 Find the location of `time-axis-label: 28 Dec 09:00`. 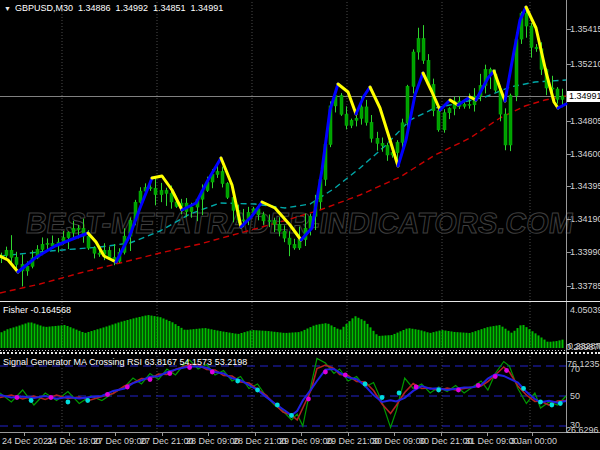

time-axis-label: 28 Dec 09:00 is located at coordinates (213, 441).